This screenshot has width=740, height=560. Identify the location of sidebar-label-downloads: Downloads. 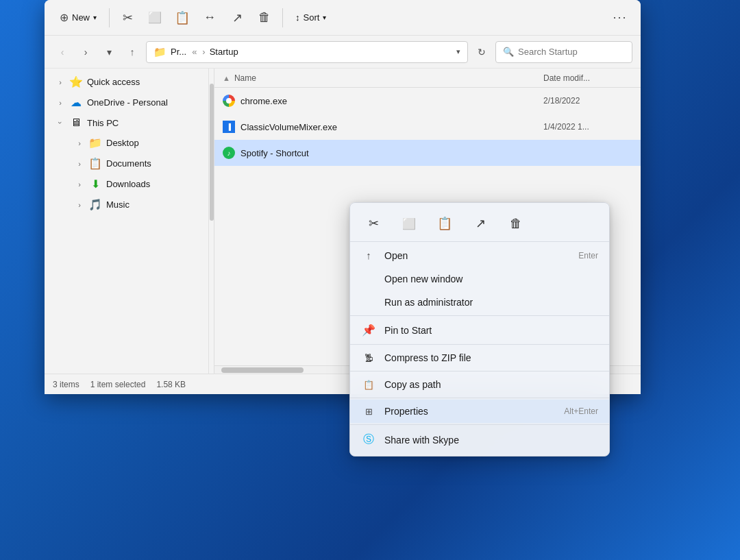
(153, 184).